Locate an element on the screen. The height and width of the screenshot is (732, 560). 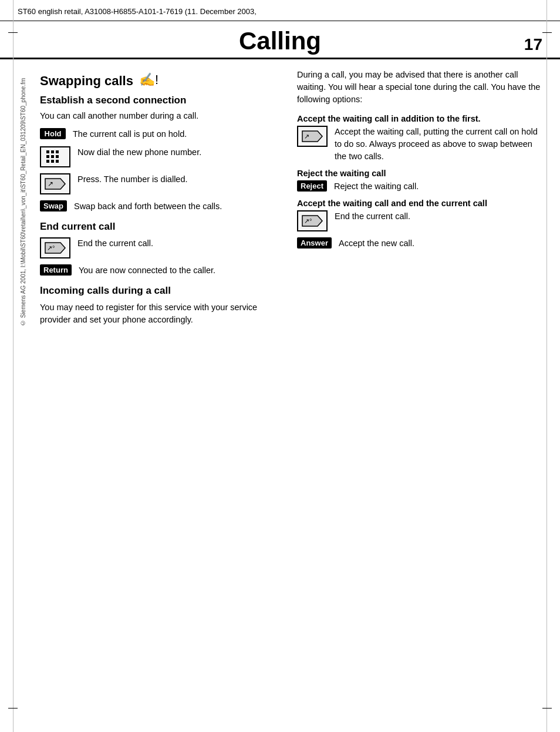
swap-badge: Swap is located at coordinates (53, 206).